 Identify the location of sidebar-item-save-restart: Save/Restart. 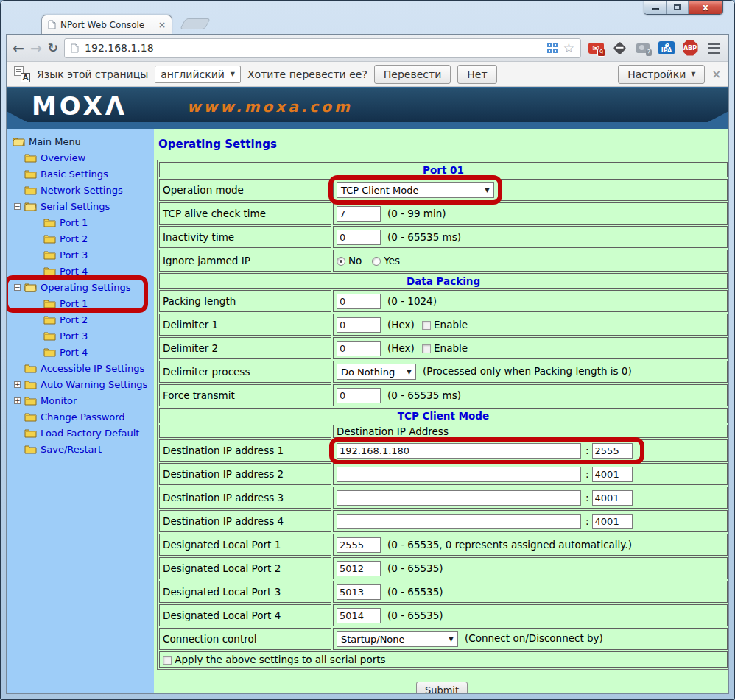
(80, 449).